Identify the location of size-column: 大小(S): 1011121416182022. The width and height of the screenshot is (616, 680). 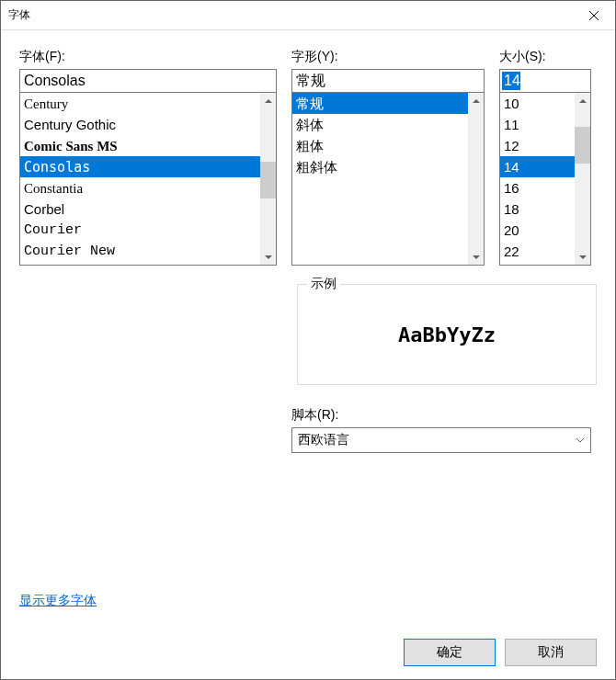
(545, 157).